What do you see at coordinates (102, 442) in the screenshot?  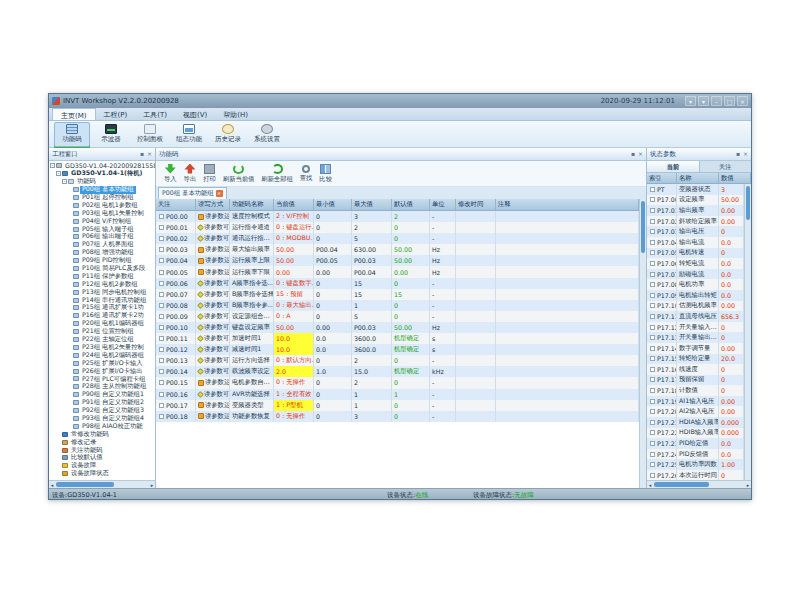 I see `tree-tool: 修改记录` at bounding box center [102, 442].